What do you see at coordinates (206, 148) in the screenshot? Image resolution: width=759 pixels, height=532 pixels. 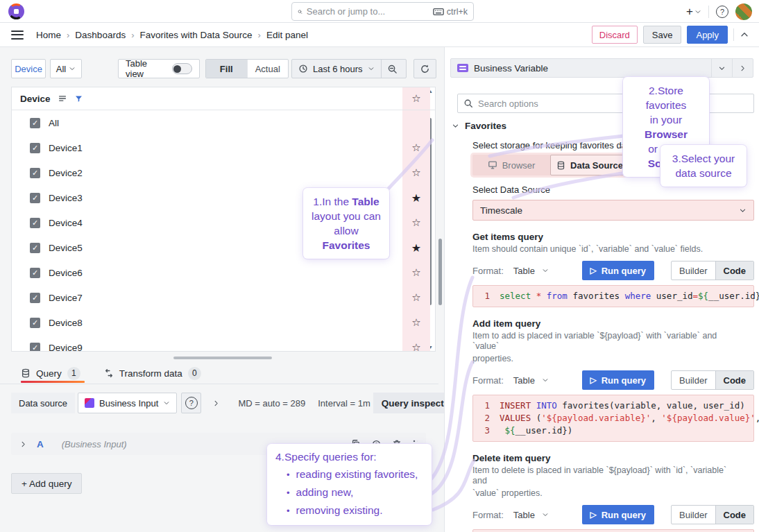 I see `table-row: Device1` at bounding box center [206, 148].